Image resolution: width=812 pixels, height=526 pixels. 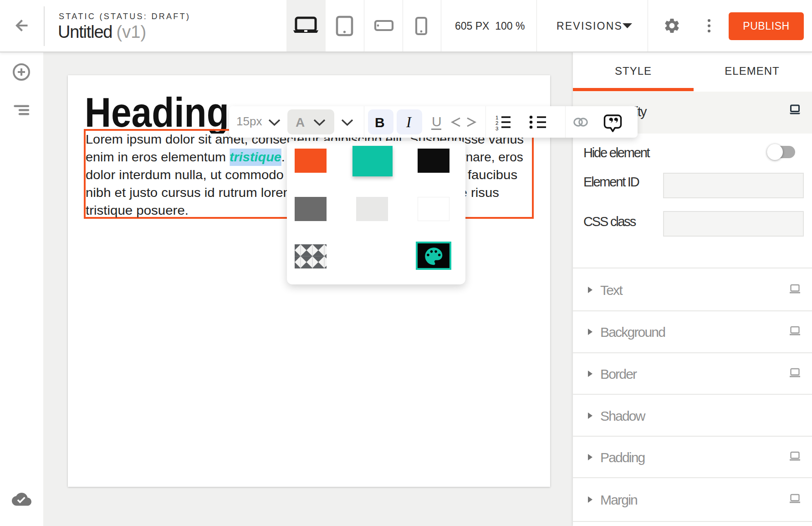 What do you see at coordinates (497, 123) in the screenshot?
I see `svg-text: 2` at bounding box center [497, 123].